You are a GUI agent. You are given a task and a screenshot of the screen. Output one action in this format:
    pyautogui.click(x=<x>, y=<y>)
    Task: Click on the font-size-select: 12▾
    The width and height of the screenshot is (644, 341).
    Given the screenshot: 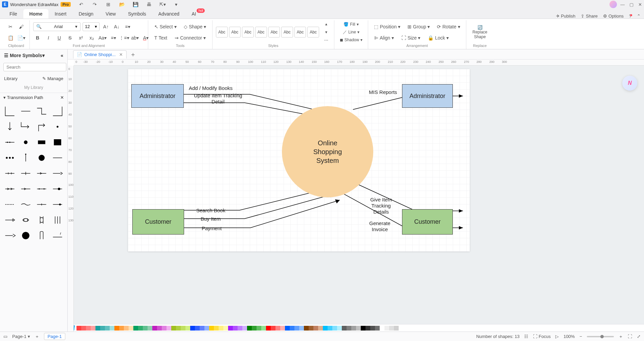 What is the action you would take?
    pyautogui.click(x=91, y=27)
    